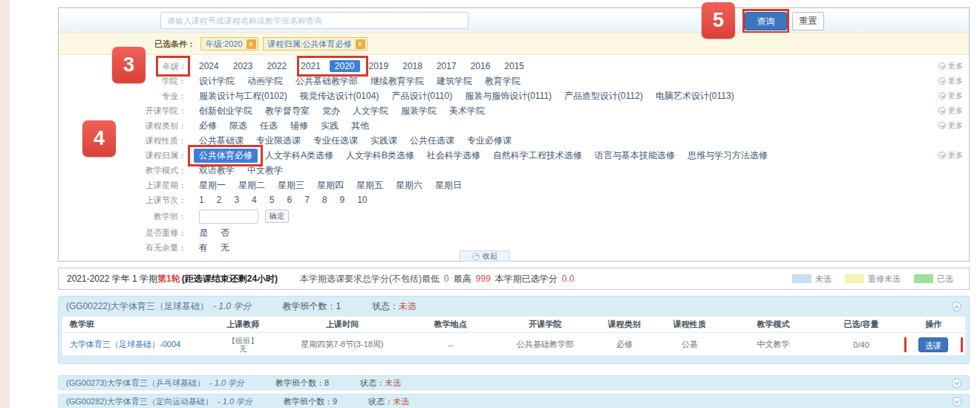 The image size is (980, 408). Describe the element at coordinates (454, 156) in the screenshot. I see `filter-option: 社会科学选修` at that location.